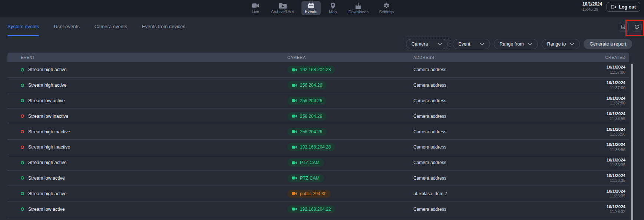  Describe the element at coordinates (318, 57) in the screenshot. I see `table-header: EVENT CAMERA ADDRESS CREATED` at that location.